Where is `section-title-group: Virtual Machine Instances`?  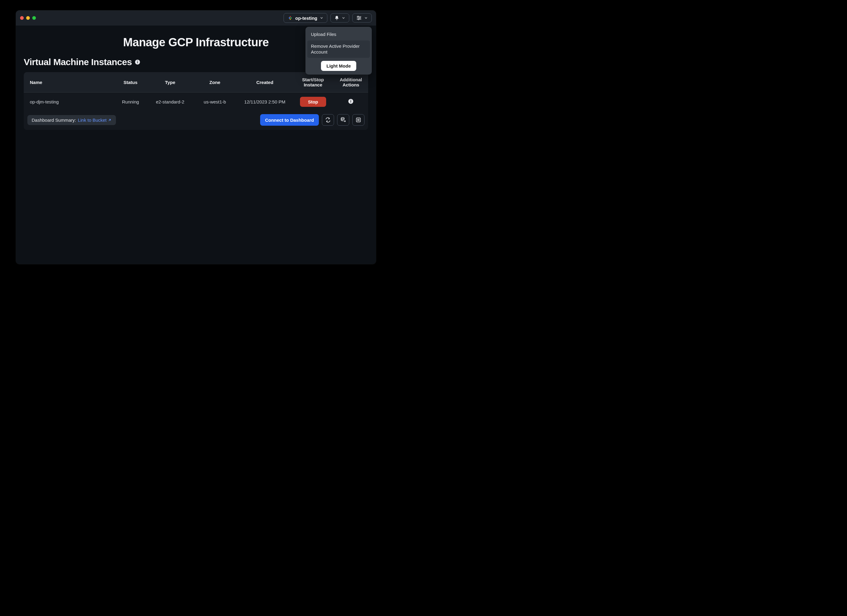 section-title-group: Virtual Machine Instances is located at coordinates (82, 62).